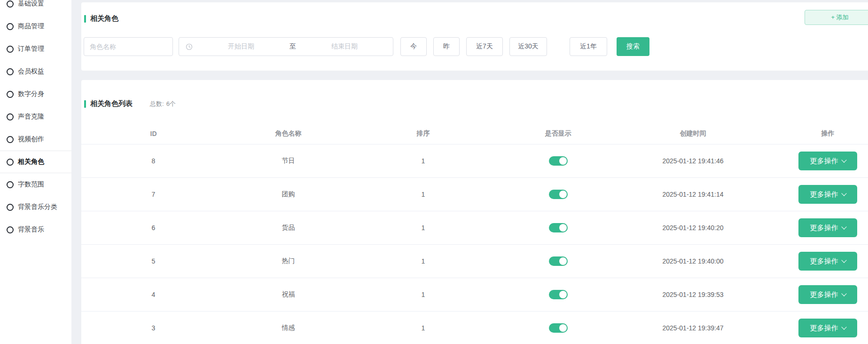 The image size is (868, 344). Describe the element at coordinates (558, 134) in the screenshot. I see `column-header-visible: 是否显示` at that location.